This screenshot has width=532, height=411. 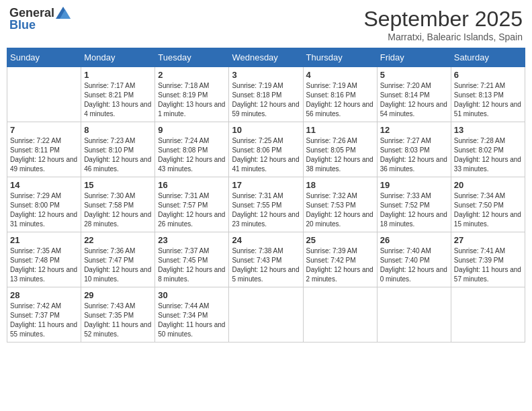 What do you see at coordinates (266, 205) in the screenshot?
I see `calendar-week-row: 14Sunrise: 7:29 AMSunset: 8:00 PMDayligh…` at bounding box center [266, 205].